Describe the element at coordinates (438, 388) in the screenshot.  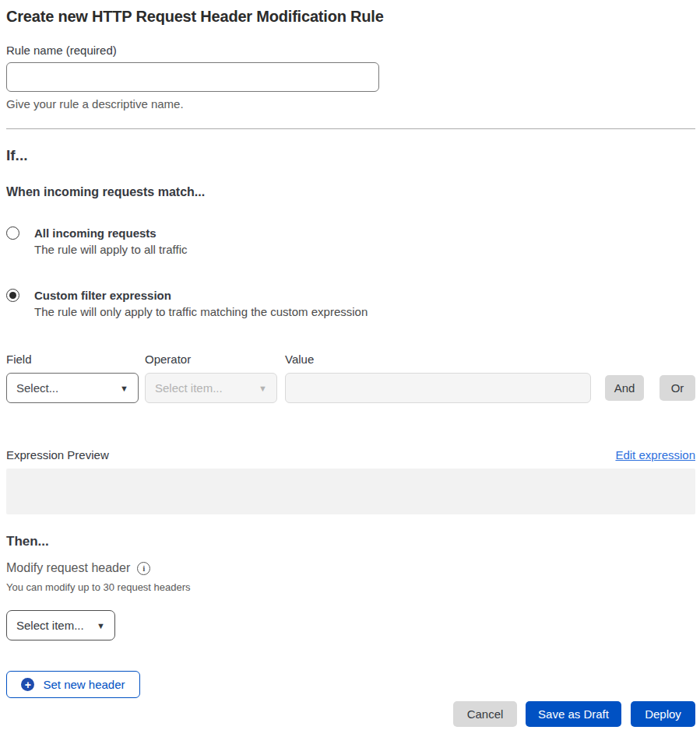
I see `value-input` at that location.